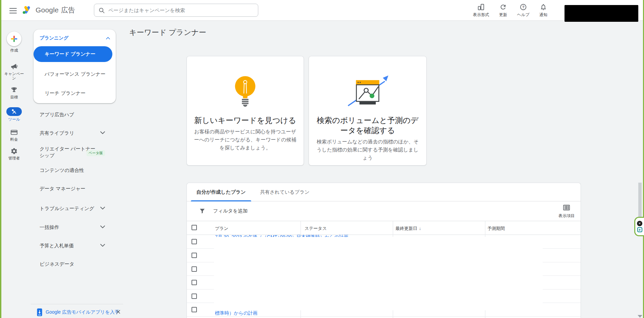 The image size is (644, 318). I want to click on google-ads-logo-icon, so click(27, 10).